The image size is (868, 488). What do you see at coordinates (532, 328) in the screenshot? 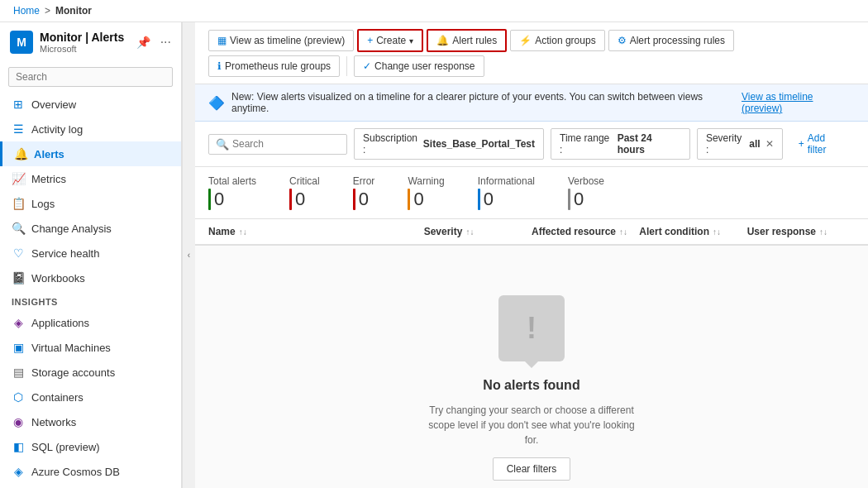
I see `exclamation-icon: !` at bounding box center [532, 328].